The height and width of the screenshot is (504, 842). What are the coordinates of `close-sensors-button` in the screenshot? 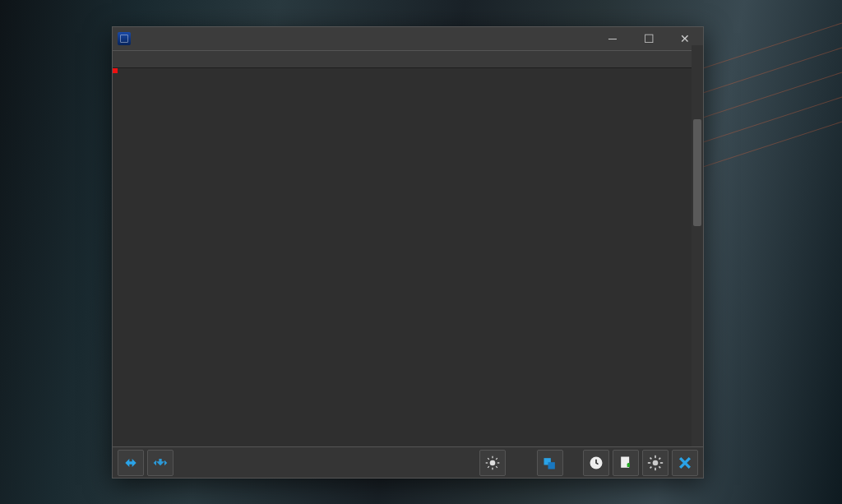 It's located at (685, 463).